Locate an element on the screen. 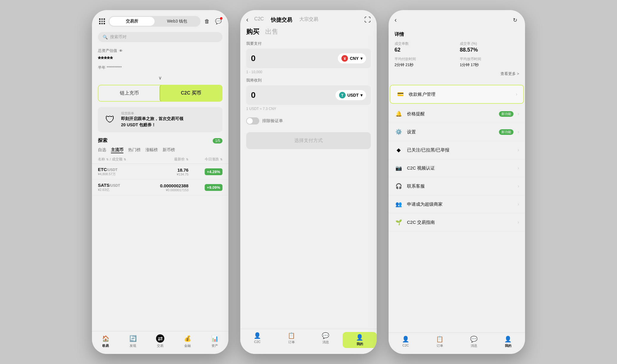 Image resolution: width=617 pixels, height=364 pixels. col-name-header: 名称 ⇅ / 成交额 ⇅ is located at coordinates (120, 159).